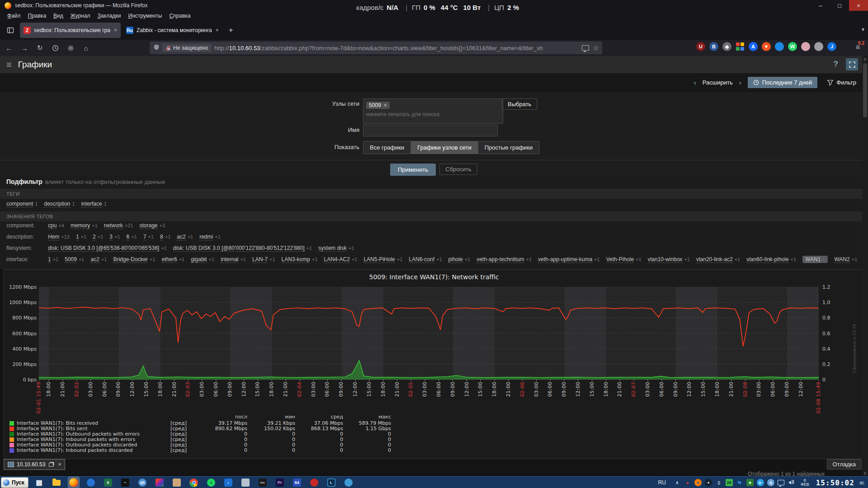  Describe the element at coordinates (865, 473) in the screenshot. I see `scrollbar-down-icon: ∨` at that location.